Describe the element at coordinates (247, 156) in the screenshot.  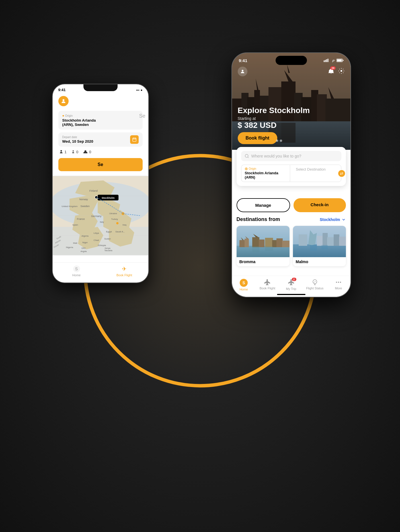
I see `search-icon` at that location.